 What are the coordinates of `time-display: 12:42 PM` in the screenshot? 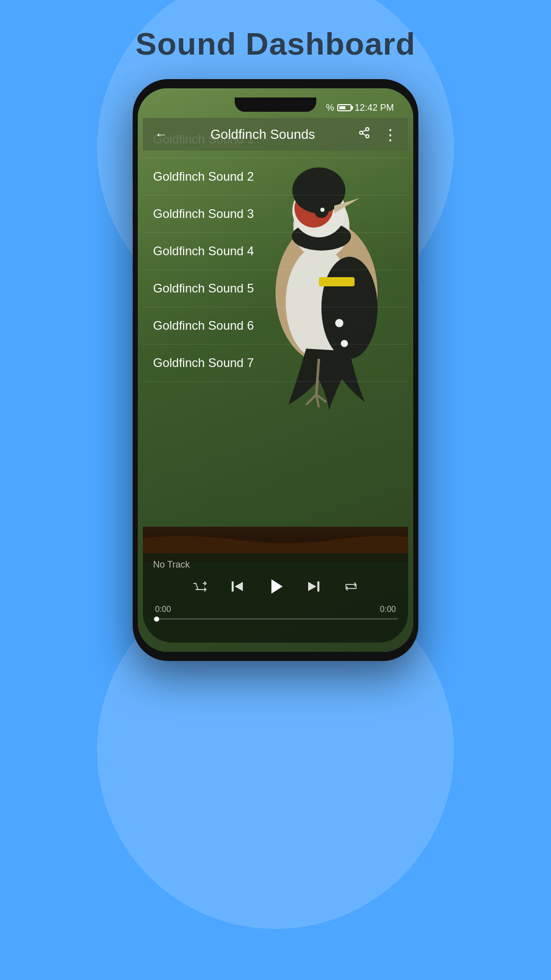 It's located at (374, 108).